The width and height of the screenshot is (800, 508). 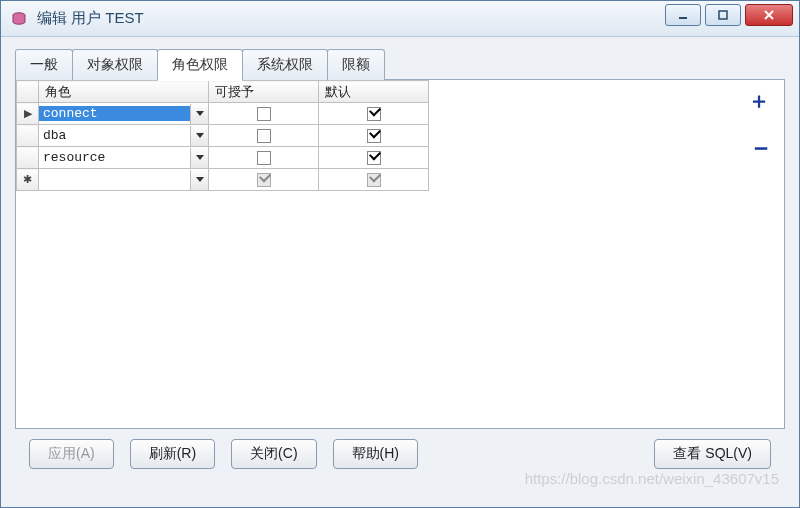 What do you see at coordinates (223, 180) in the screenshot?
I see `table-row-new: ✱` at bounding box center [223, 180].